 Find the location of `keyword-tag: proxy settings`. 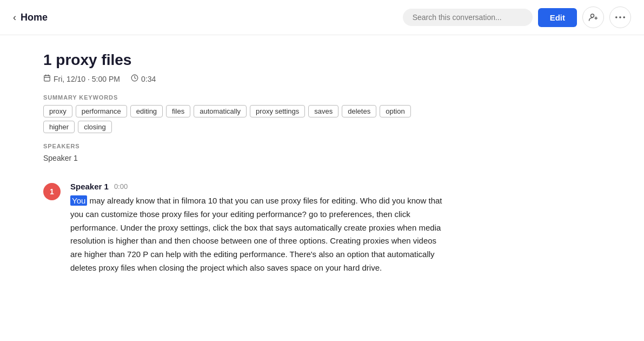

keyword-tag: proxy settings is located at coordinates (277, 112).